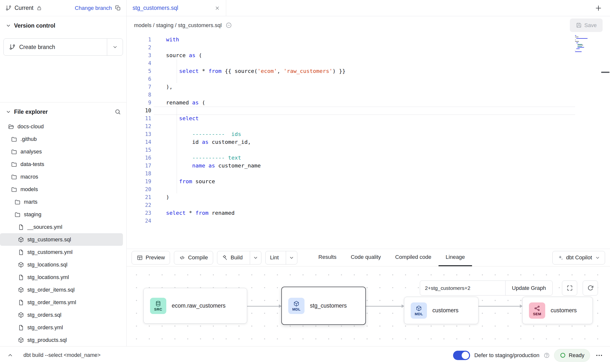 This screenshot has height=364, width=610. I want to click on file-item-data-tests: data-tests, so click(62, 164).